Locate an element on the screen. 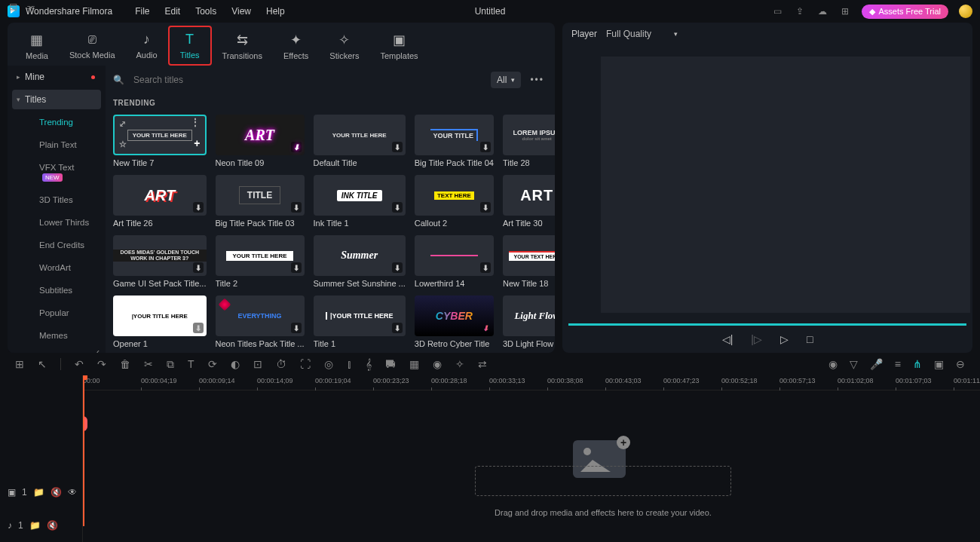 This screenshot has height=542, width=980. layout-icon: ⊞ is located at coordinates (20, 364).